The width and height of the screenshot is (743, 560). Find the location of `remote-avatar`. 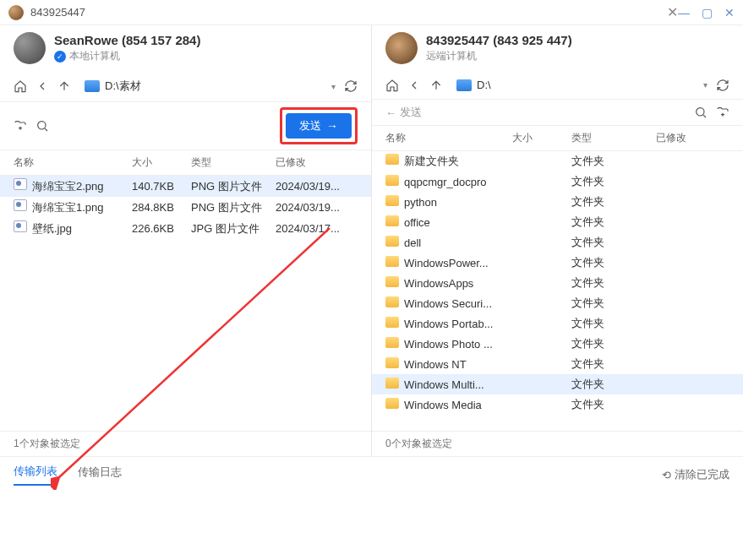

remote-avatar is located at coordinates (402, 48).